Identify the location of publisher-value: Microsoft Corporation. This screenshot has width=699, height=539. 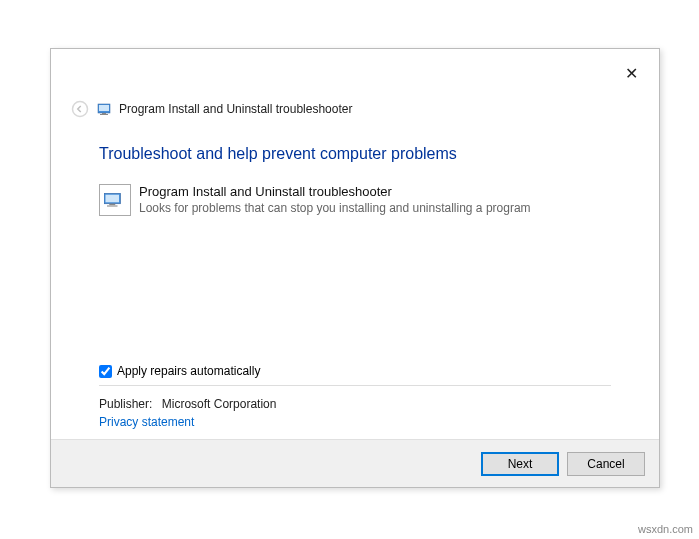
(220, 404).